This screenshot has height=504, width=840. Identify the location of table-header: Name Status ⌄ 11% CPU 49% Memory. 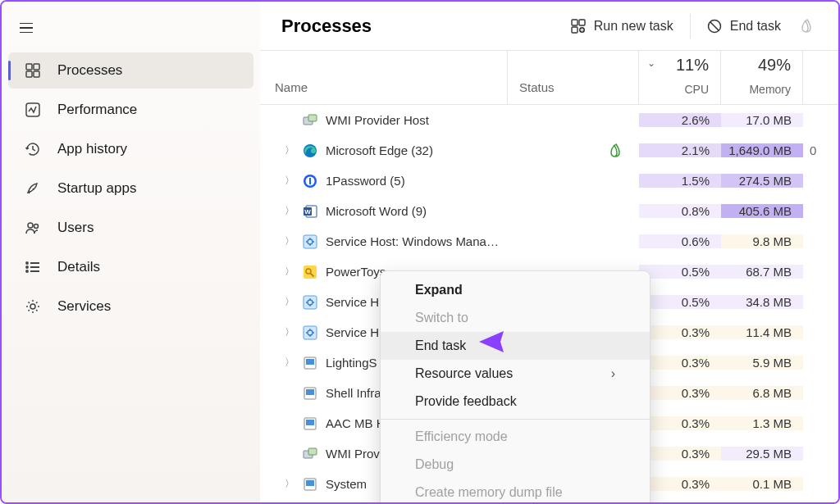
(550, 78).